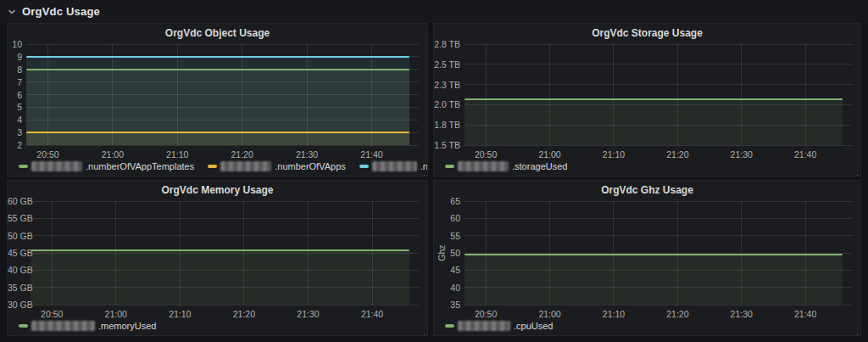 This screenshot has width=868, height=342. What do you see at coordinates (539, 166) in the screenshot?
I see `legend-series-suffix: .storageUsed` at bounding box center [539, 166].